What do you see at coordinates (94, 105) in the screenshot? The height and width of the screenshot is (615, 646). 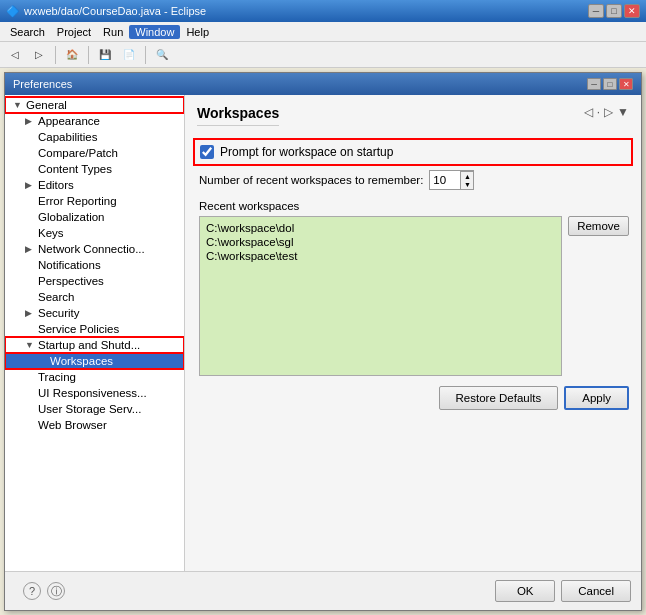 I see `tree-item-general: ▼ General` at bounding box center [94, 105].